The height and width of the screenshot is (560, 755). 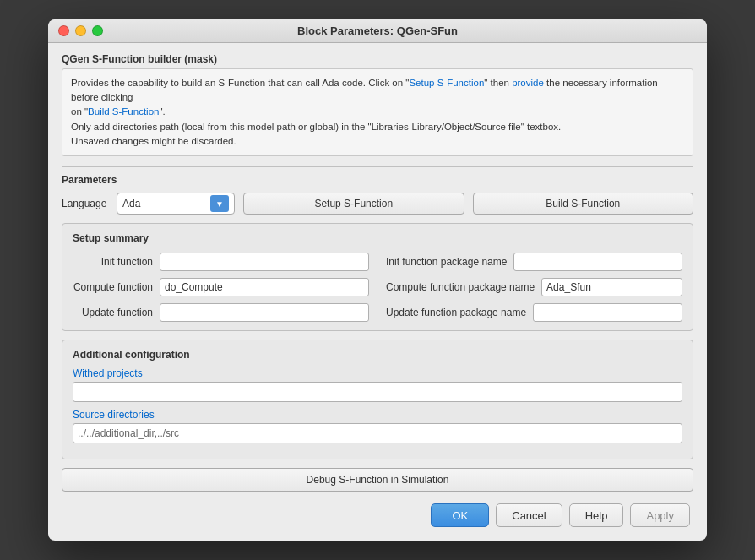 I want to click on additional-config-header: Additional configuration, so click(x=378, y=355).